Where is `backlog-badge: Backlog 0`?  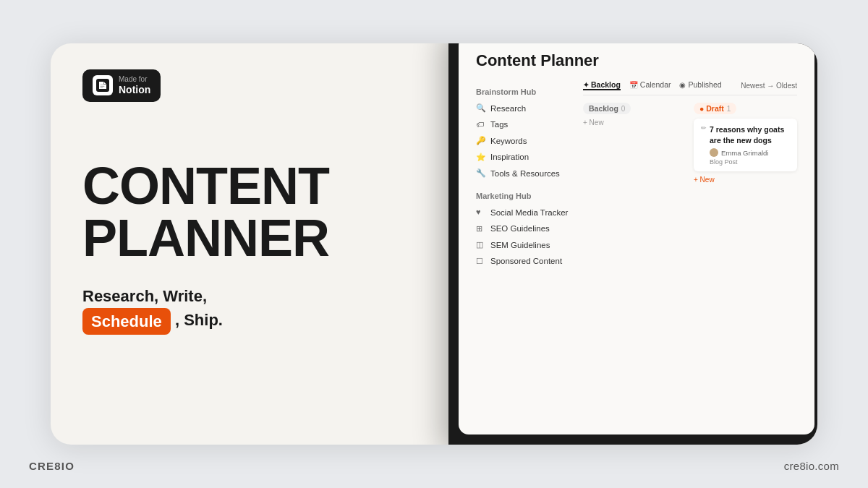 backlog-badge: Backlog 0 is located at coordinates (607, 108).